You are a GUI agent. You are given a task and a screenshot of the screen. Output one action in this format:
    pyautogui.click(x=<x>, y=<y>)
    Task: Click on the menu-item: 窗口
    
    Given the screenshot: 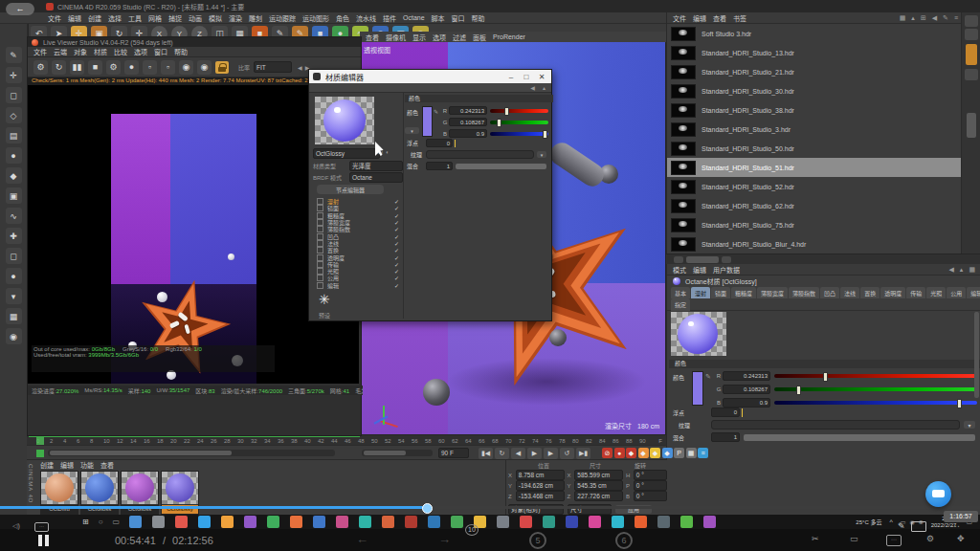 What is the action you would take?
    pyautogui.click(x=458, y=18)
    